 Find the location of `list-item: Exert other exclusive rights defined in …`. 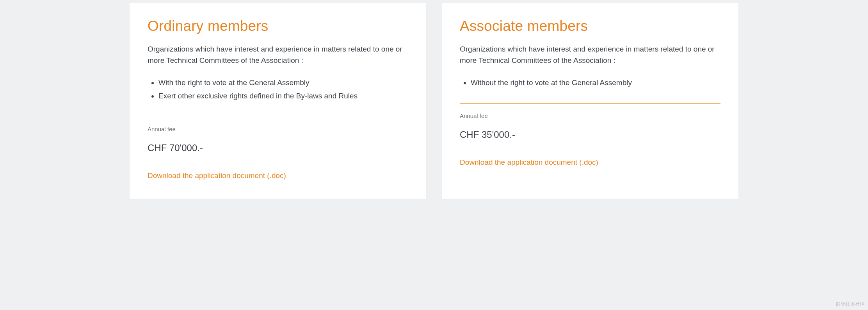

list-item: Exert other exclusive rights defined in … is located at coordinates (283, 96).